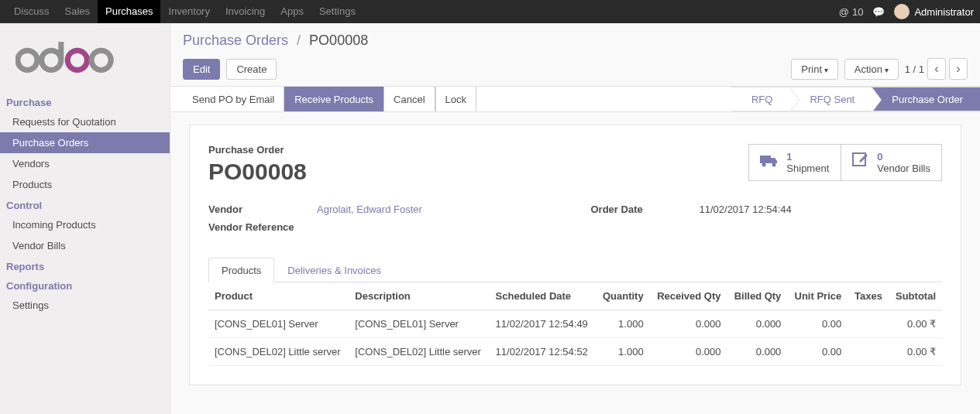 Image resolution: width=980 pixels, height=414 pixels. I want to click on pencil-square-icon, so click(861, 163).